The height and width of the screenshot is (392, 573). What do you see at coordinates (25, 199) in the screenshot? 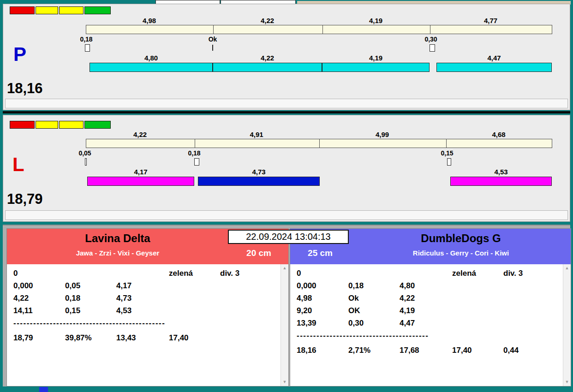
I see `lane-l-total-time: 18,79` at bounding box center [25, 199].